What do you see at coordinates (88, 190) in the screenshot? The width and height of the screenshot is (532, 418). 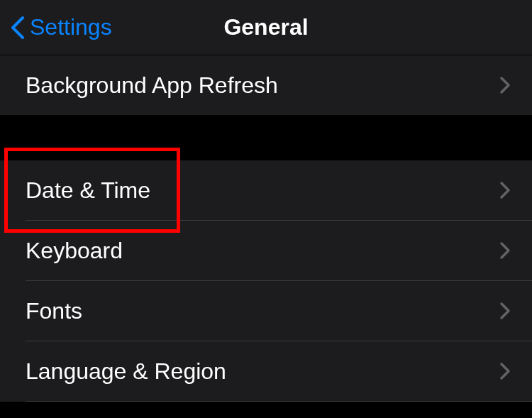 I see `row-label: Date & Time` at bounding box center [88, 190].